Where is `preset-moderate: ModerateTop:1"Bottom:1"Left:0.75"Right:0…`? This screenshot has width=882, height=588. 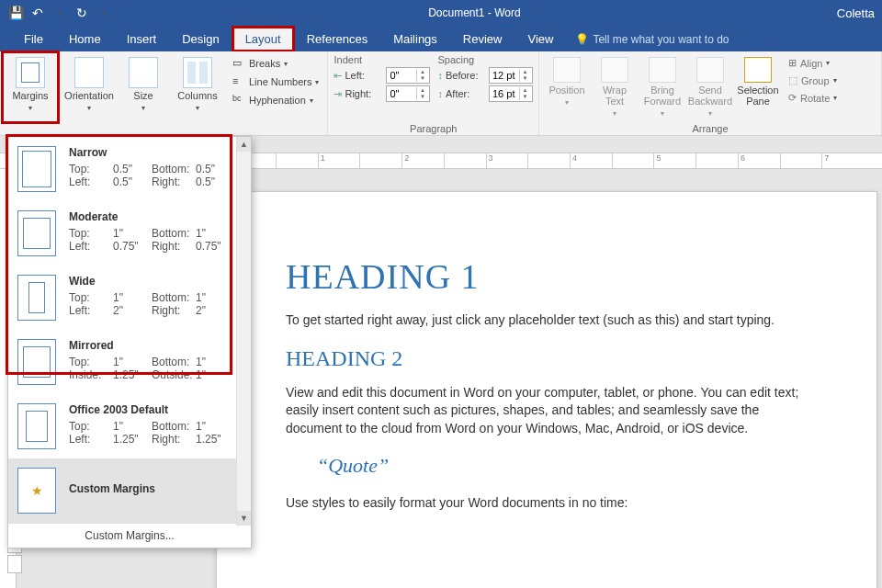
preset-moderate: ModerateTop:1"Bottom:1"Left:0.75"Right:0… is located at coordinates (130, 233).